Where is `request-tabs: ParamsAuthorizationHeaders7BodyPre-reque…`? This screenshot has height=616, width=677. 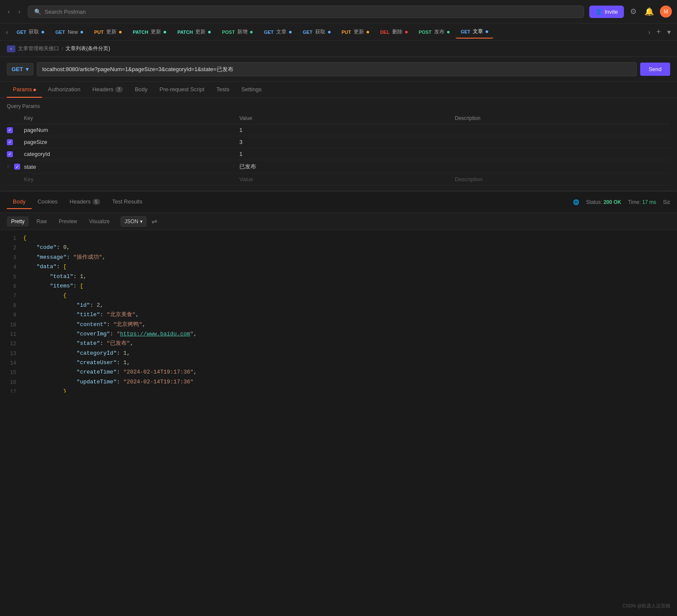 request-tabs: ParamsAuthorizationHeaders7BodyPre-reque… is located at coordinates (338, 90).